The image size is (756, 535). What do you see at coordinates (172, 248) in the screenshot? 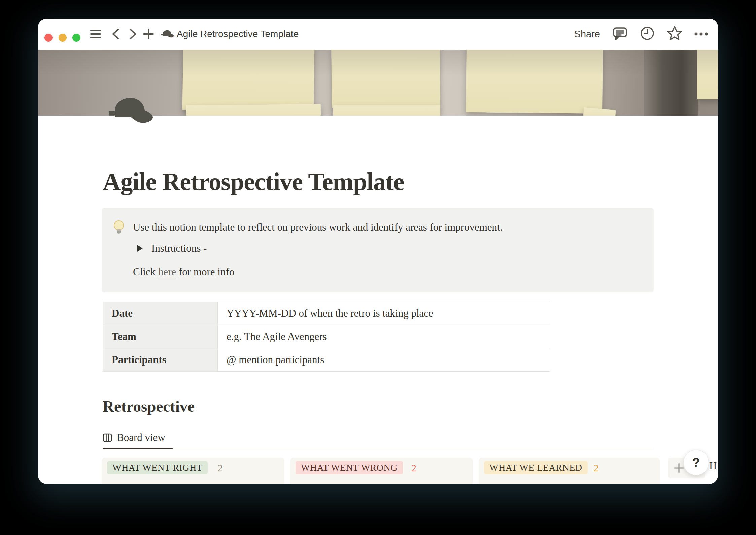
I see `instructions-toggle: Instructions -` at bounding box center [172, 248].